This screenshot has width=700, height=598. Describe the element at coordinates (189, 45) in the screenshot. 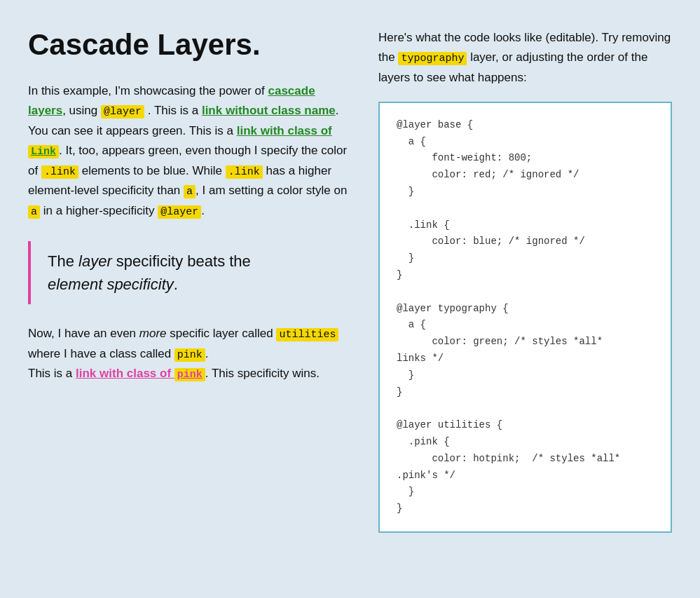

I see `page-title: Cascade Layers.` at that location.